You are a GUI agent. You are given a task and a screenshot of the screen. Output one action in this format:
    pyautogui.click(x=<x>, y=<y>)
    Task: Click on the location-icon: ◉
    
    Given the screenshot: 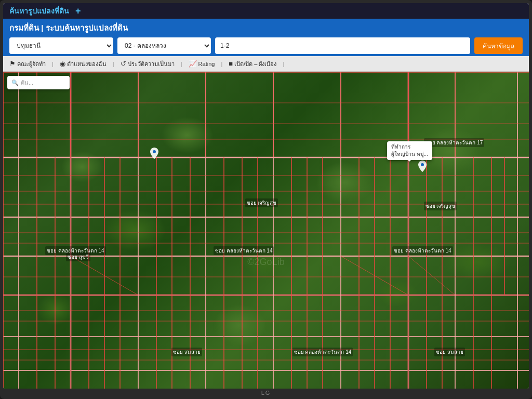 What is the action you would take?
    pyautogui.click(x=62, y=63)
    